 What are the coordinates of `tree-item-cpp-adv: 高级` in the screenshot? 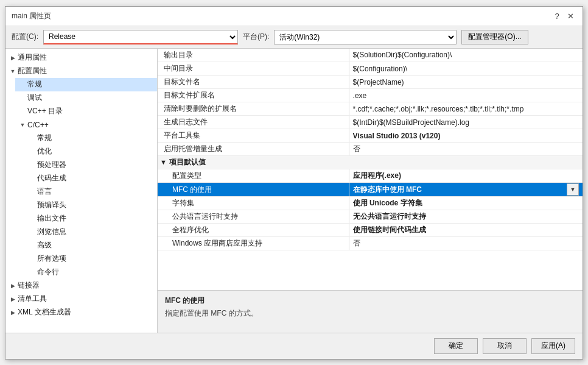 It's located at (91, 246).